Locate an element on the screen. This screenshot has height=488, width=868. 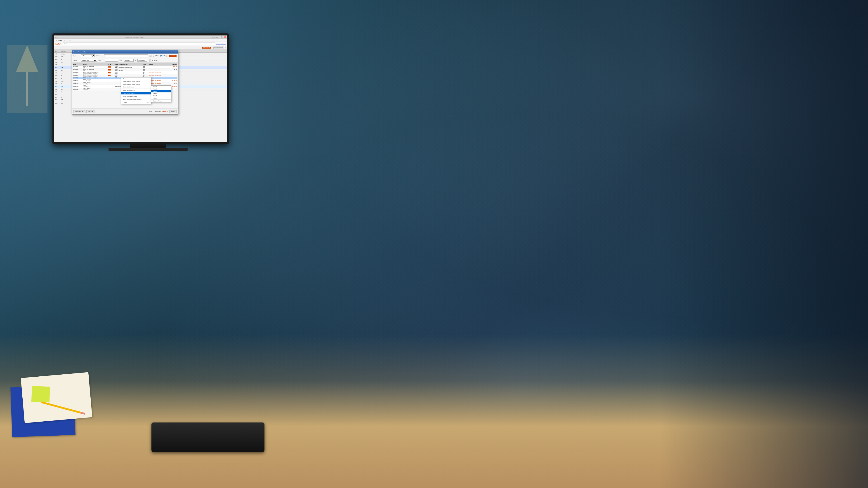
filter-icon: ▼ is located at coordinates (212, 48).